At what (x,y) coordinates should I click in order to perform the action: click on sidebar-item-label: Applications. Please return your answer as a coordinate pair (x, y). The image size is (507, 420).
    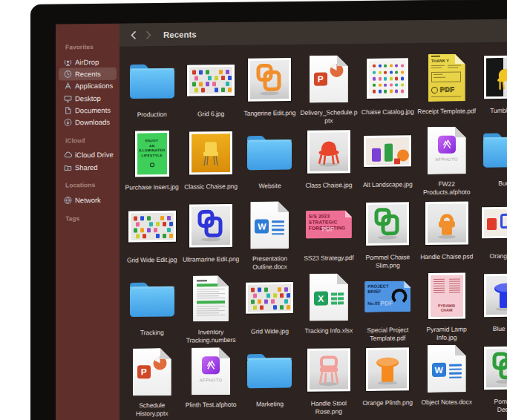
    Looking at the image, I should click on (94, 86).